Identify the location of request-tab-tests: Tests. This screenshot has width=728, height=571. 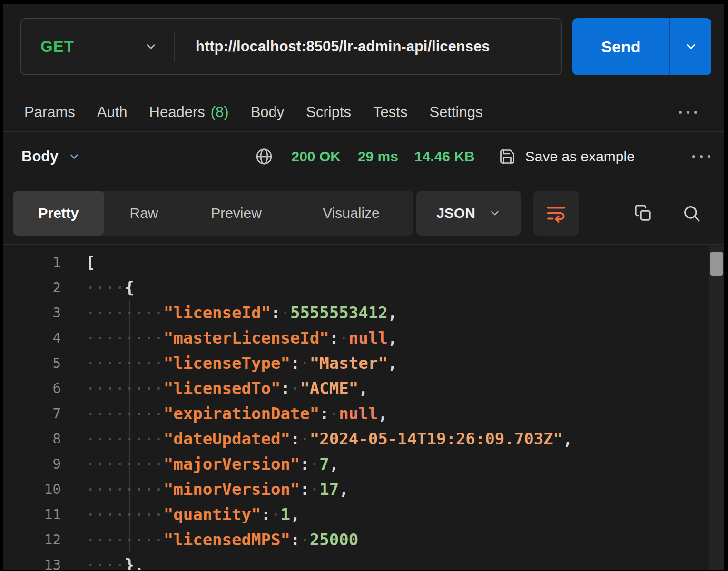
(390, 112).